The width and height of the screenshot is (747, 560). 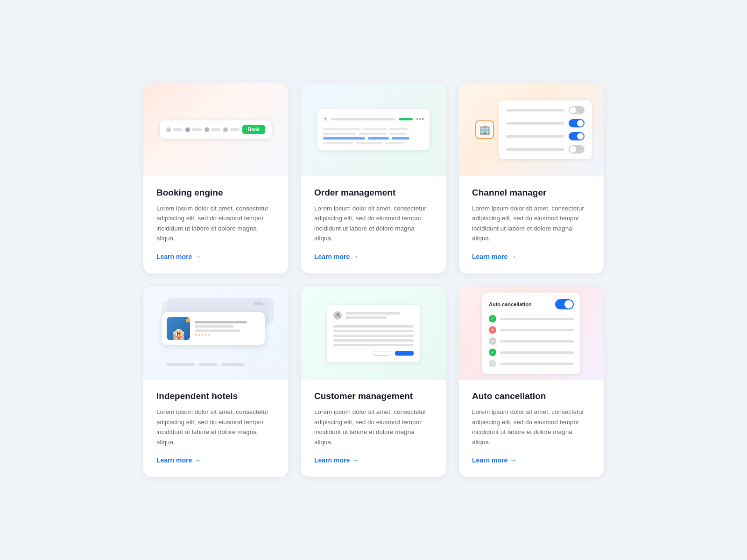 I want to click on booking-engine-body: Booking engine Lorem ipsum dolor sit ame…, so click(x=216, y=225).